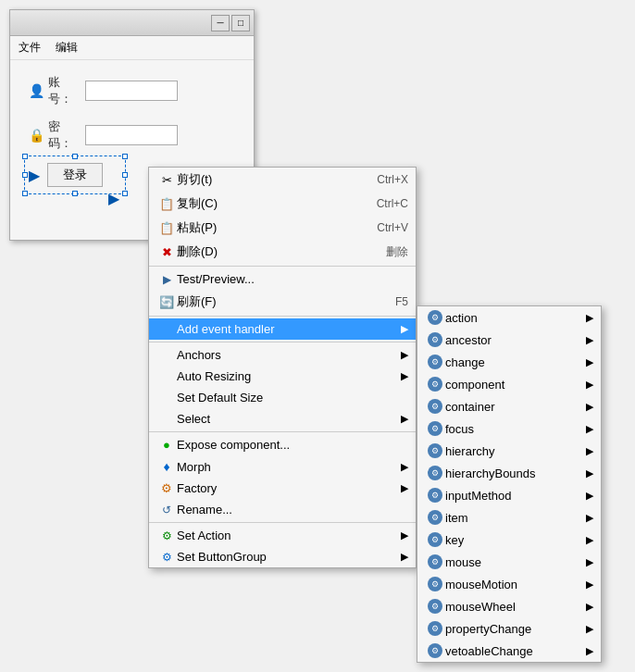  I want to click on event-propertychange: ⚙ propertyChange ▶, so click(509, 628).